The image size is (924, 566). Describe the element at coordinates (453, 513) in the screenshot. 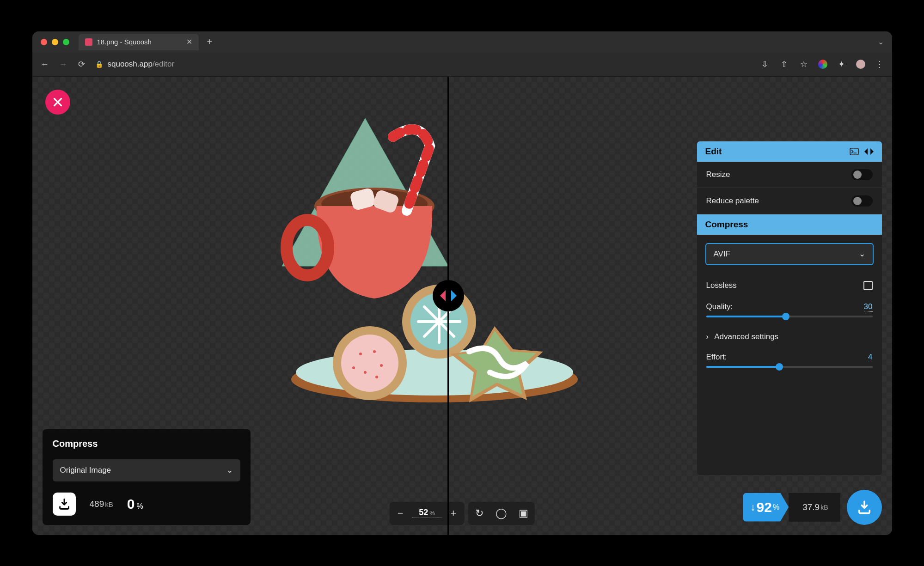

I see `zoom-in-button: +` at that location.